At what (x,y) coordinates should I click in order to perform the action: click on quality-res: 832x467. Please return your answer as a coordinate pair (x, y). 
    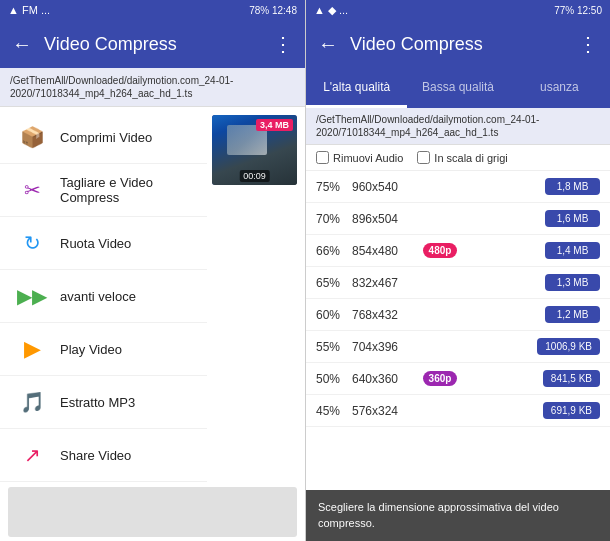
    Looking at the image, I should click on (384, 283).